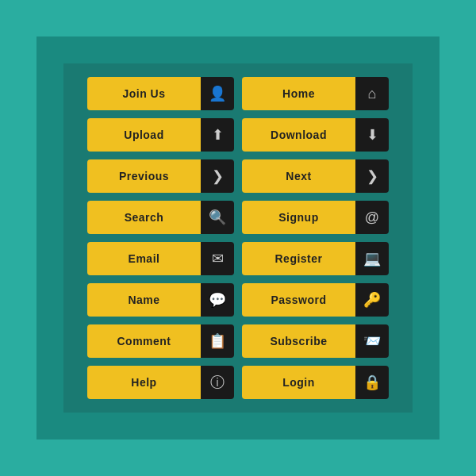 The width and height of the screenshot is (476, 476). I want to click on email-button: Email✉, so click(160, 259).